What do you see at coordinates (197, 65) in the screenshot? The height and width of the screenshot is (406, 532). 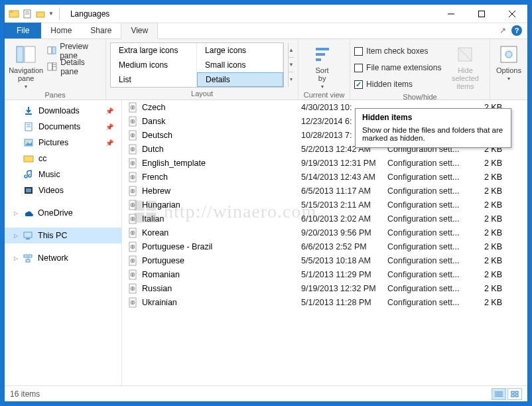 I see `layout-gallery: Extra large icons Large icons Medium ico…` at bounding box center [197, 65].